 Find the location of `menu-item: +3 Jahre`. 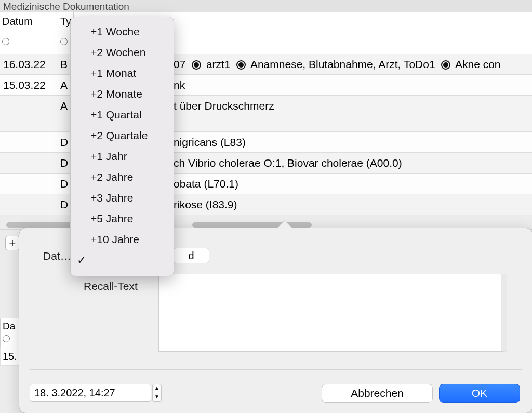

menu-item: +3 Jahre is located at coordinates (122, 198).